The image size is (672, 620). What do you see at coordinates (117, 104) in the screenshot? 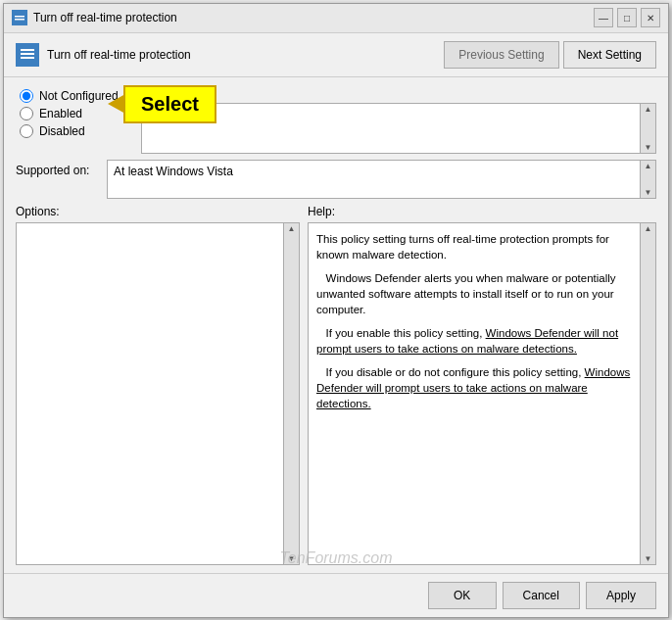
I see `tooltip-arrow` at bounding box center [117, 104].